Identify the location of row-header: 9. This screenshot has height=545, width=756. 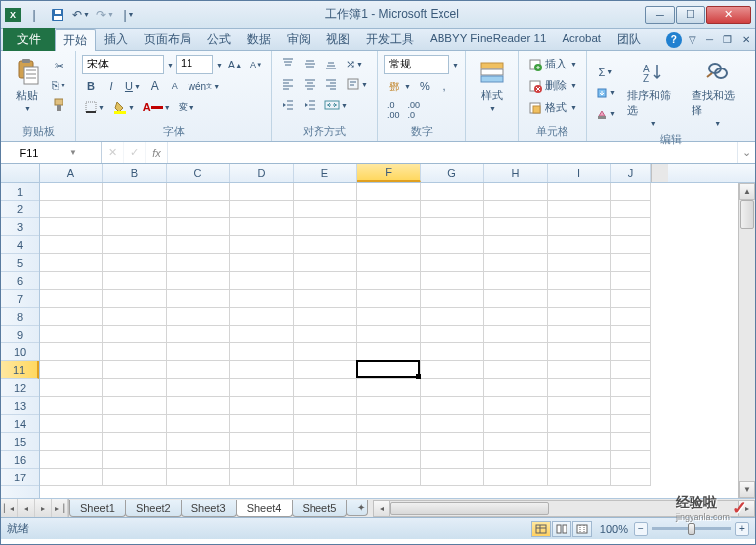
(20, 335).